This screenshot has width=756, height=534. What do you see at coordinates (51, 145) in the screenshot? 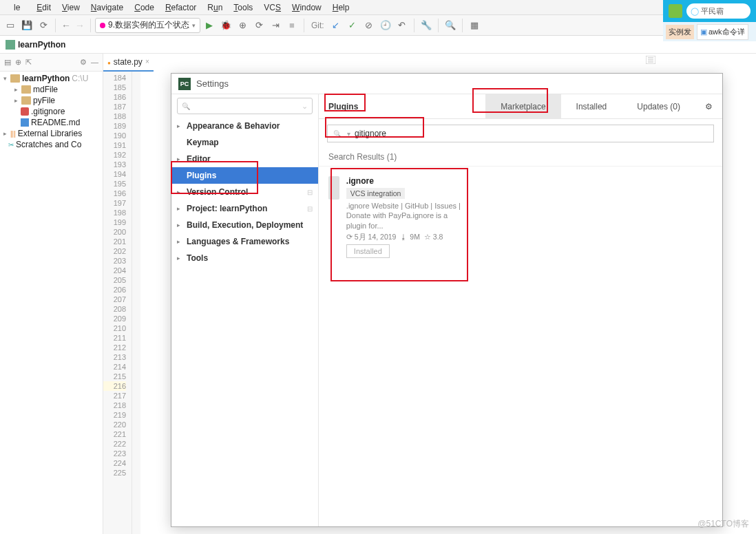
I see `tree-scratches: Scratches and Co` at bounding box center [51, 145].